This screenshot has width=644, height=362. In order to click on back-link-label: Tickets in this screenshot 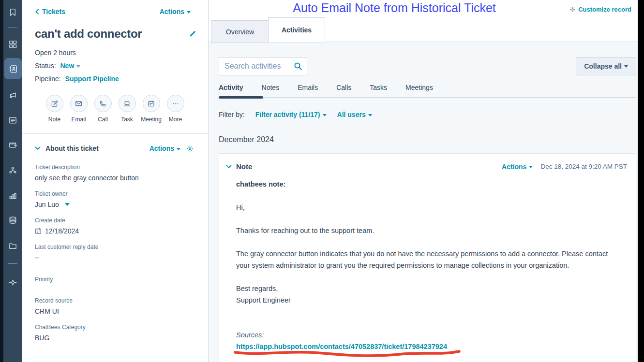, I will do `click(54, 12)`.